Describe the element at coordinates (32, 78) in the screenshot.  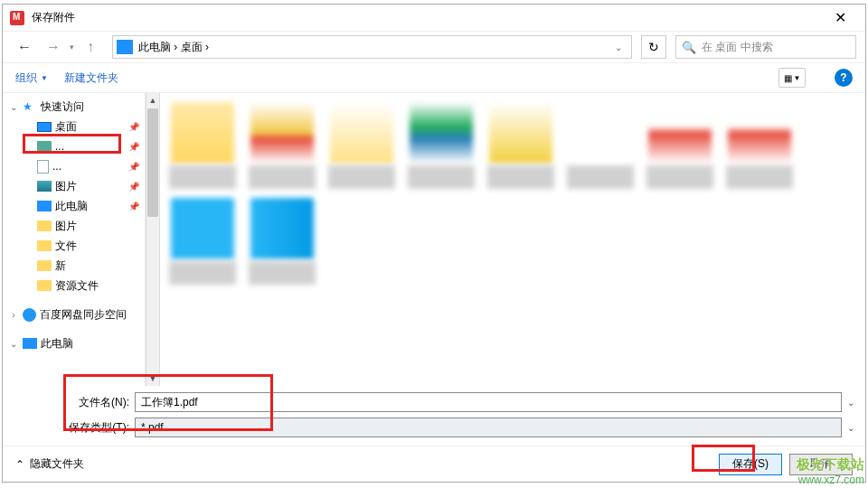
I see `organize-menu: 组织▼` at that location.